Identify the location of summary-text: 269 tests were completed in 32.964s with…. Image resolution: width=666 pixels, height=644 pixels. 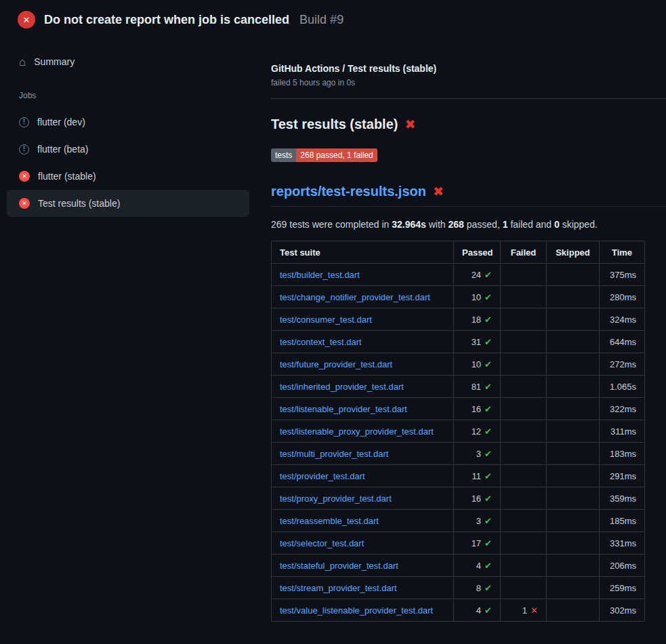
(458, 224).